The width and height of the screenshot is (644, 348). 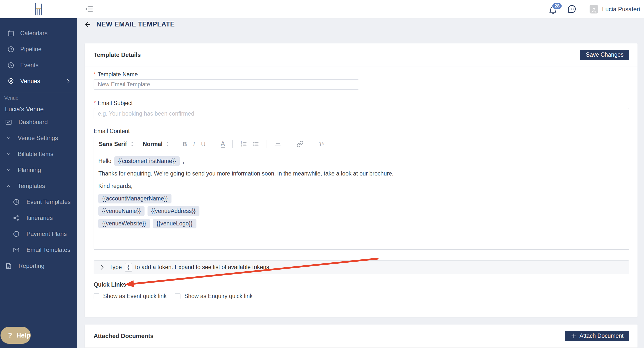 What do you see at coordinates (33, 122) in the screenshot?
I see `sidebar-item-label: Dashboard` at bounding box center [33, 122].